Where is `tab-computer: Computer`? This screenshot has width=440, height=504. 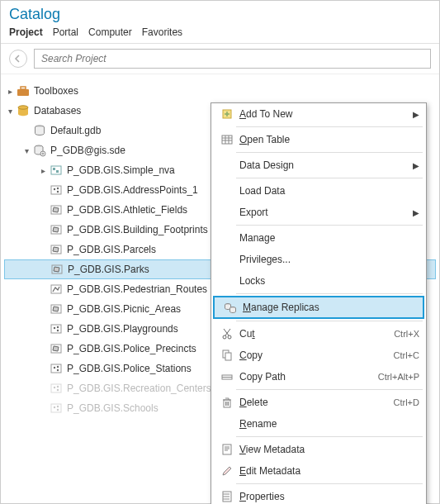
tab-computer: Computer is located at coordinates (111, 32).